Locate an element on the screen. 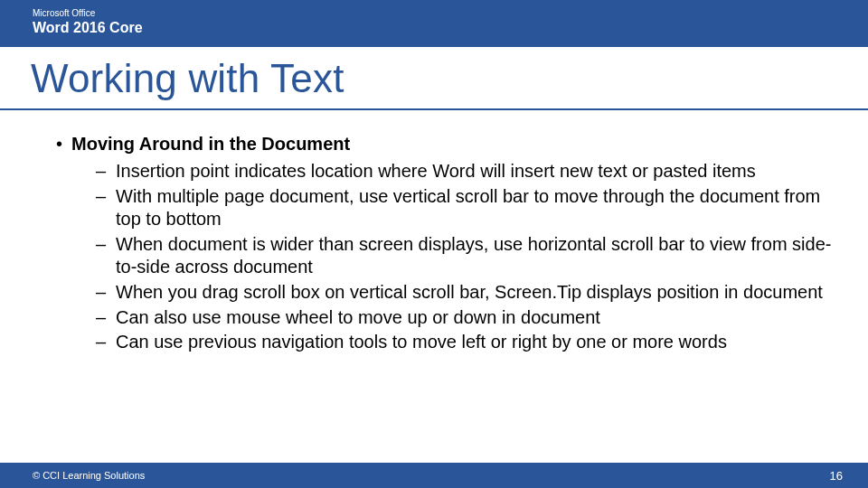 This screenshot has width=868, height=488. list-item: –Can also use mouse wheel to move up or … is located at coordinates (469, 318).